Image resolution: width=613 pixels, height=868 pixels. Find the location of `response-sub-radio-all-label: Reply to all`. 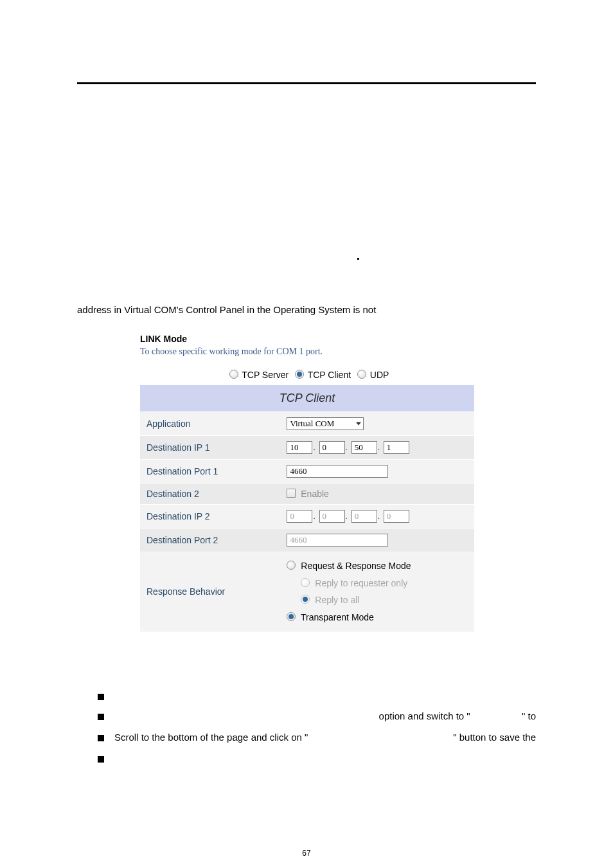

response-sub-radio-all-label: Reply to all is located at coordinates (337, 600).